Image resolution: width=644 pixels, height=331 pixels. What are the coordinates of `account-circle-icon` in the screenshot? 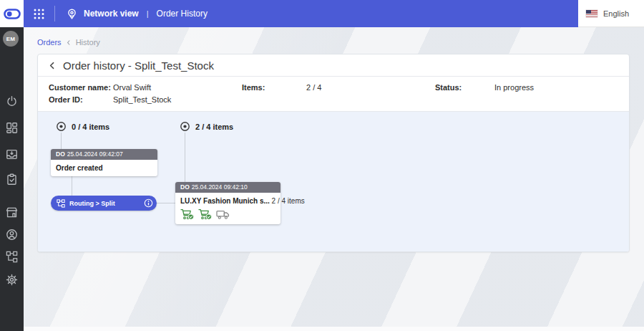 It's located at (11, 235).